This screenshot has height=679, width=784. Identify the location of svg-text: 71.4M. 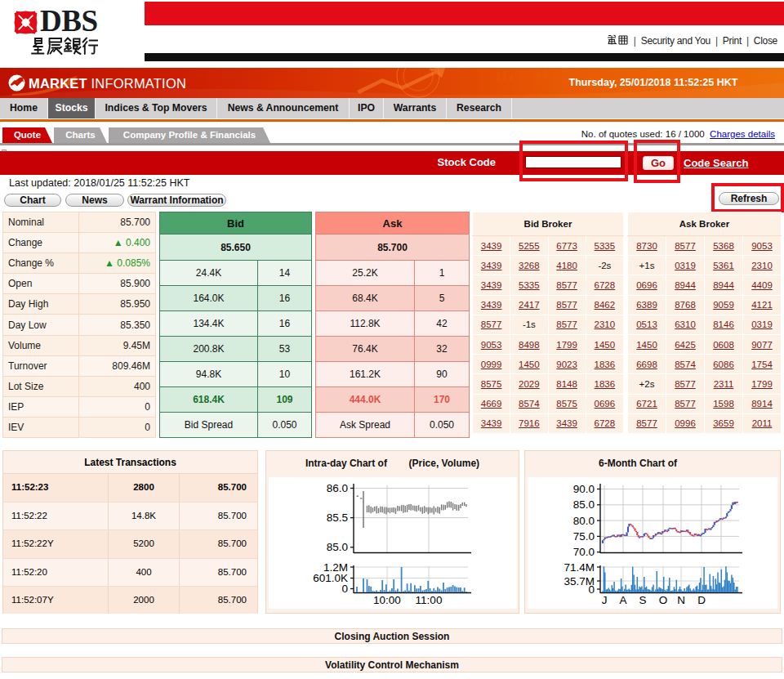
(579, 567).